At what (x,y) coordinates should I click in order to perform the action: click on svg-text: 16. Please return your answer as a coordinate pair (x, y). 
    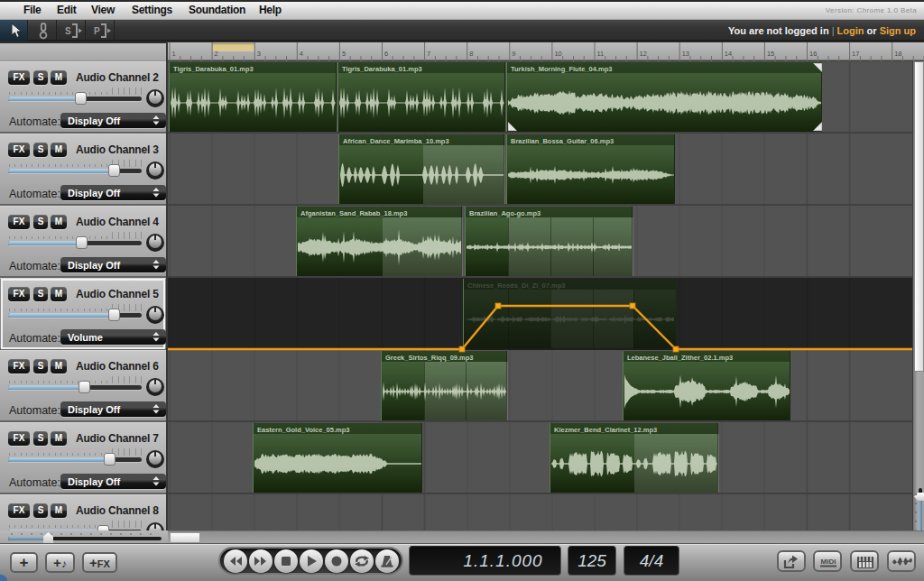
    Looking at the image, I should click on (813, 54).